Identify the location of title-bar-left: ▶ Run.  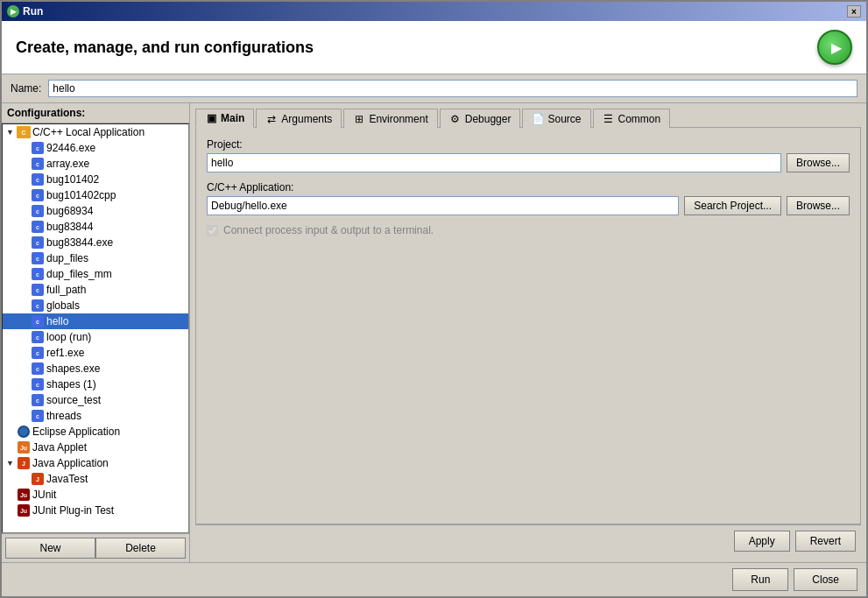
(25, 11).